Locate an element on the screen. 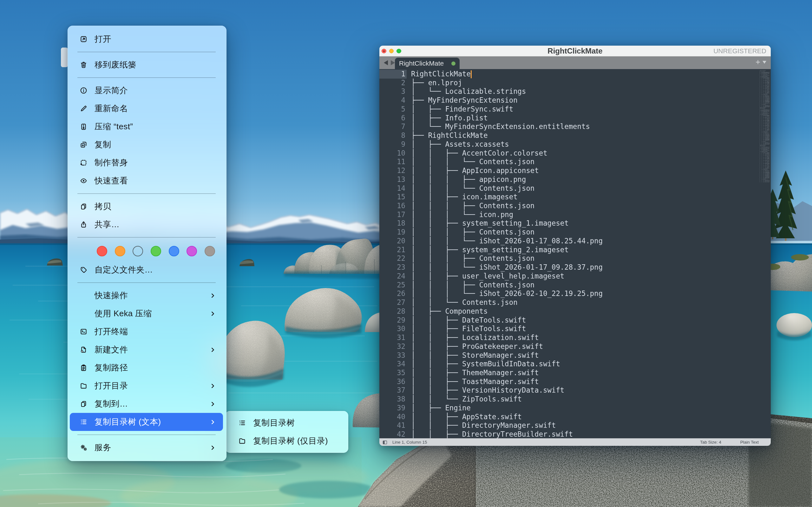 The width and height of the screenshot is (812, 507). menu-item-plain-18: 使用 Keka 压缩 is located at coordinates (147, 314).